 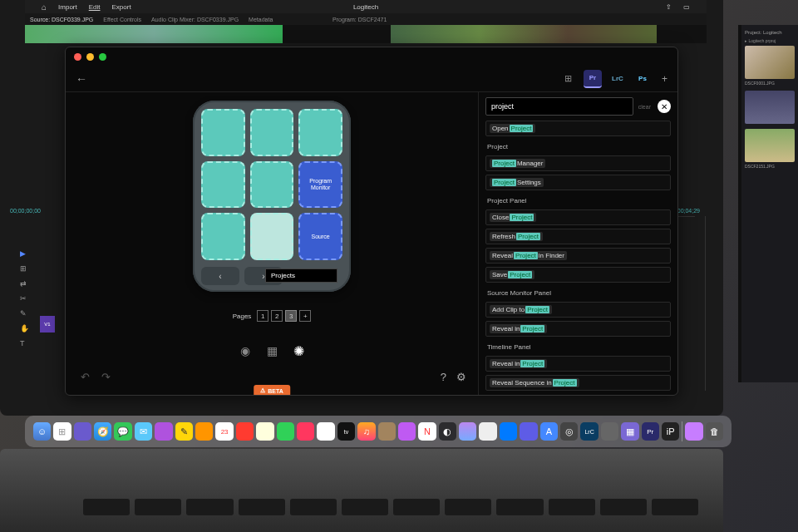 What do you see at coordinates (427, 431) in the screenshot?
I see `dock-news-icon: N` at bounding box center [427, 431].